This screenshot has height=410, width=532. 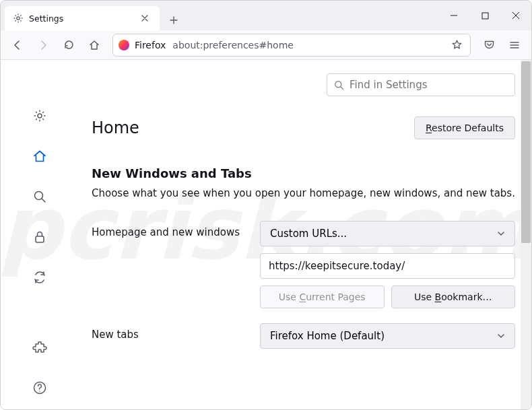 What do you see at coordinates (169, 332) in the screenshot?
I see `newtabs-label: New tabs` at bounding box center [169, 332].